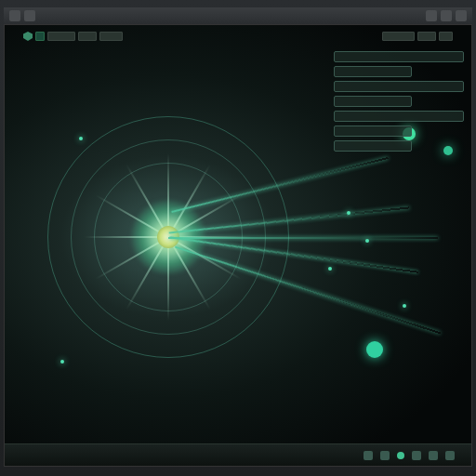  Describe the element at coordinates (399, 101) in the screenshot. I see `right-panel` at that location.